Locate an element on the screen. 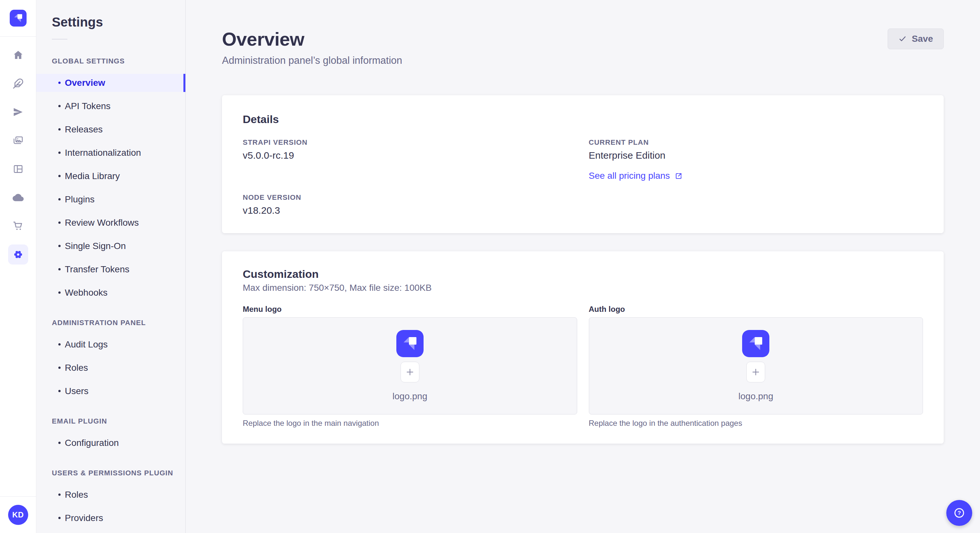 Image resolution: width=980 pixels, height=533 pixels. section-label: GLOBAL SETTINGS is located at coordinates (111, 61).